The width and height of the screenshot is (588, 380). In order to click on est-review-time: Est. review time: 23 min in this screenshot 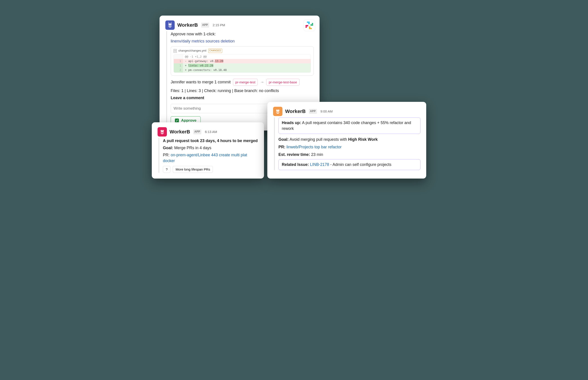, I will do `click(349, 154)`.